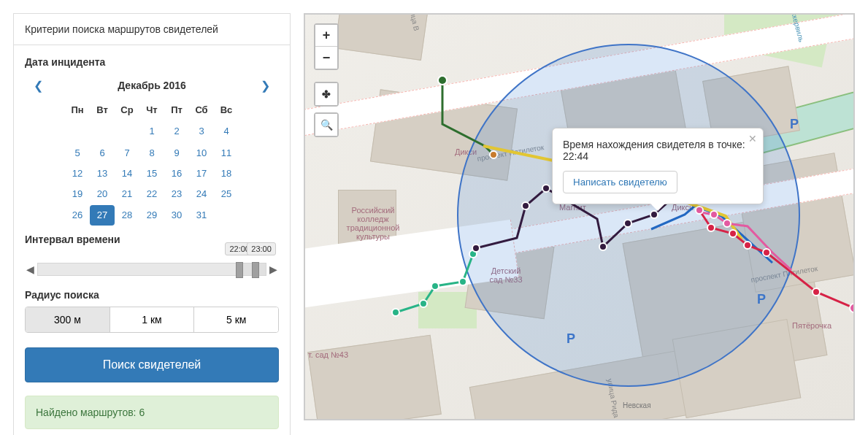  Describe the element at coordinates (102, 173) in the screenshot. I see `calendar-day: 13` at that location.